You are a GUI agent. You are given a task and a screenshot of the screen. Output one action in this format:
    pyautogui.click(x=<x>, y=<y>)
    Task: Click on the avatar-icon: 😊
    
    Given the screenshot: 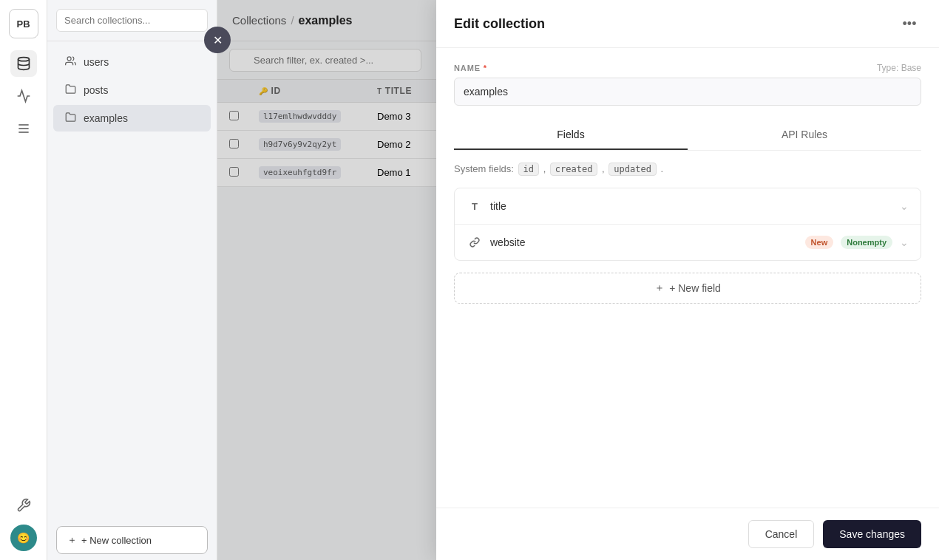 What is the action you would take?
    pyautogui.click(x=24, y=538)
    